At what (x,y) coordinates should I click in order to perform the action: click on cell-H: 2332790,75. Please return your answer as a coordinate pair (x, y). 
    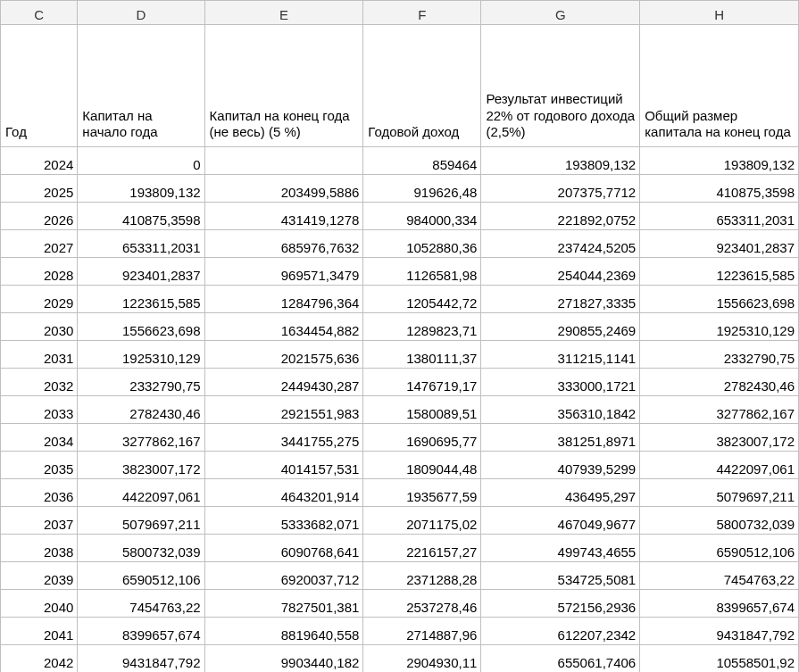
    Looking at the image, I should click on (720, 355).